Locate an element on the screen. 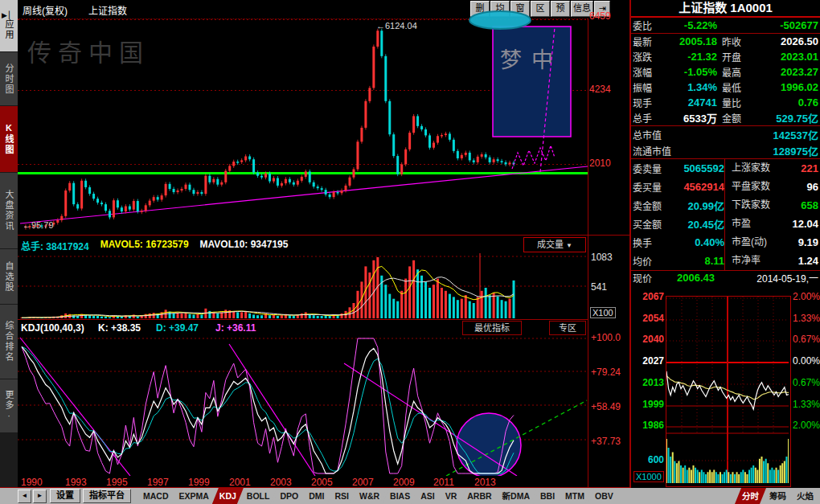 This screenshot has width=820, height=504. intraday-price-label: 2027 is located at coordinates (653, 361).